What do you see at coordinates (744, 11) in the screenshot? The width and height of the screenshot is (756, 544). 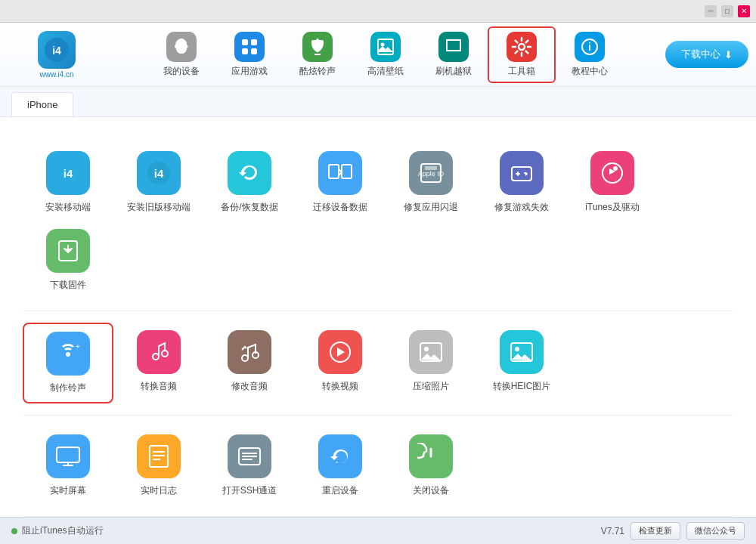 I see `close-button: ✕` at bounding box center [744, 11].